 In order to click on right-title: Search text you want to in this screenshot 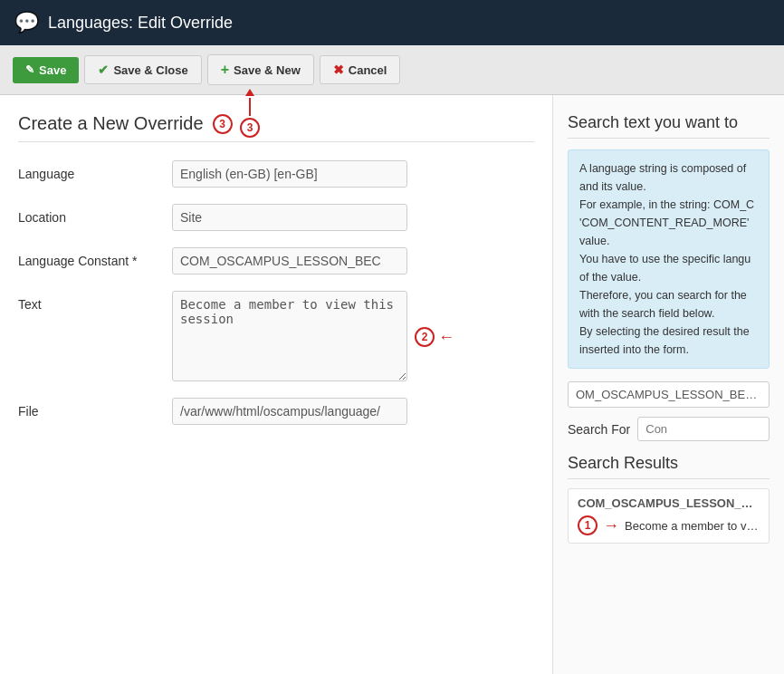, I will do `click(668, 126)`.